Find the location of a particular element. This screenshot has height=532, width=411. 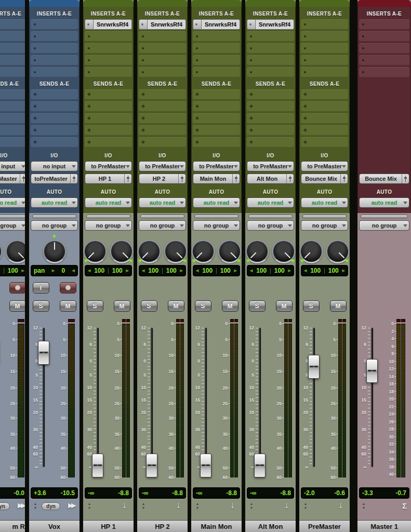

record-arm-button is located at coordinates (68, 288).